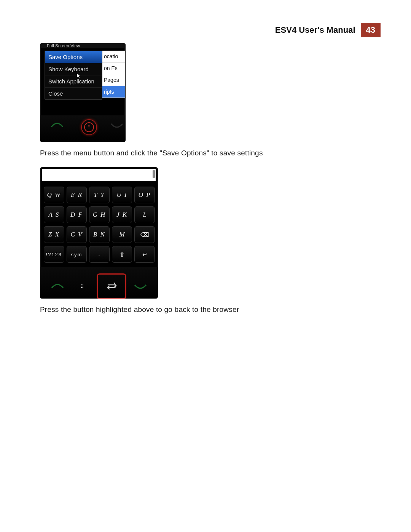 The image size is (411, 532). What do you see at coordinates (206, 31) in the screenshot?
I see `page-header: ESV4 User's Manual 43` at bounding box center [206, 31].